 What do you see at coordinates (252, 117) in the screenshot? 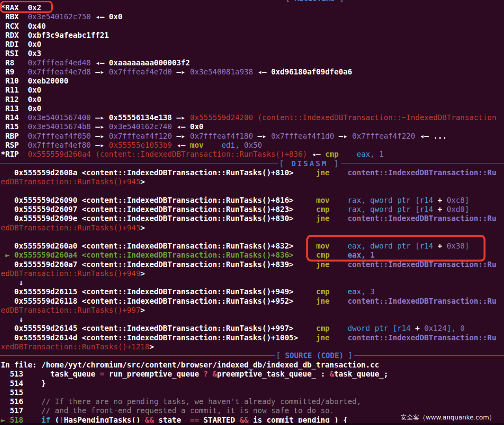
I see `register-row-r14: R14 0x3e5401567400 —▸ 0x55556134e138 —▸ …` at bounding box center [252, 117].